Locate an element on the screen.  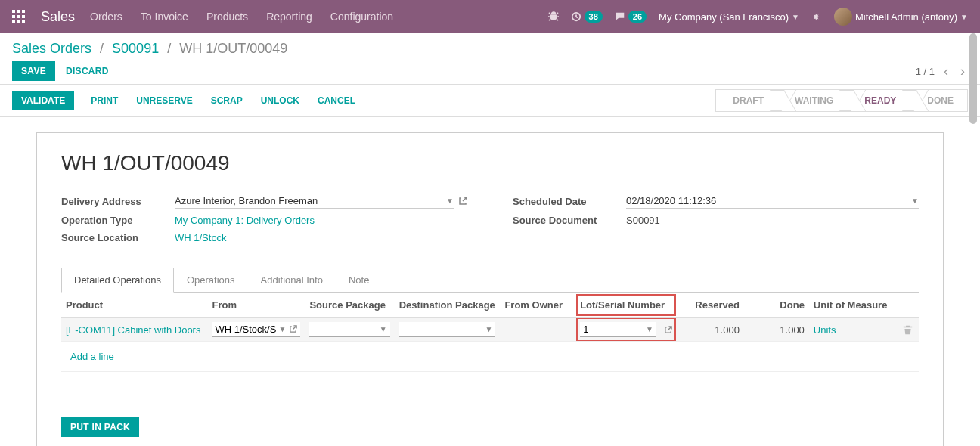
nav-menu-products: Products is located at coordinates (227, 17).